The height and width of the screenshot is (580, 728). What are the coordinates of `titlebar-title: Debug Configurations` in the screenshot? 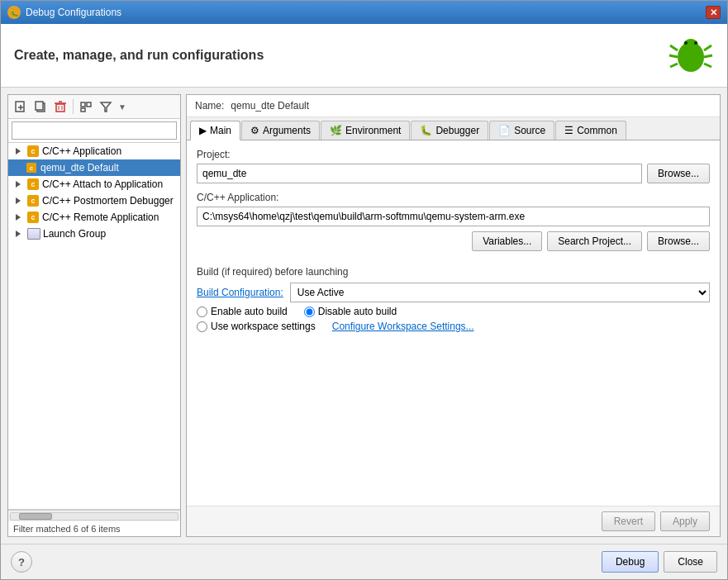 It's located at (74, 12).